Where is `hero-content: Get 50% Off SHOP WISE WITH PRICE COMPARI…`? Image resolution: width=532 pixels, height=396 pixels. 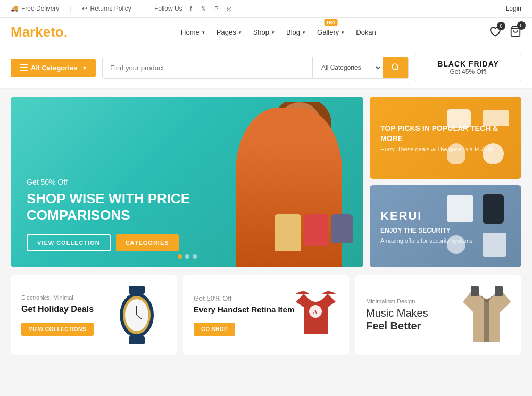 hero-content: Get 50% Off SHOP WISE WITH PRICE COMPARI… is located at coordinates (109, 214).